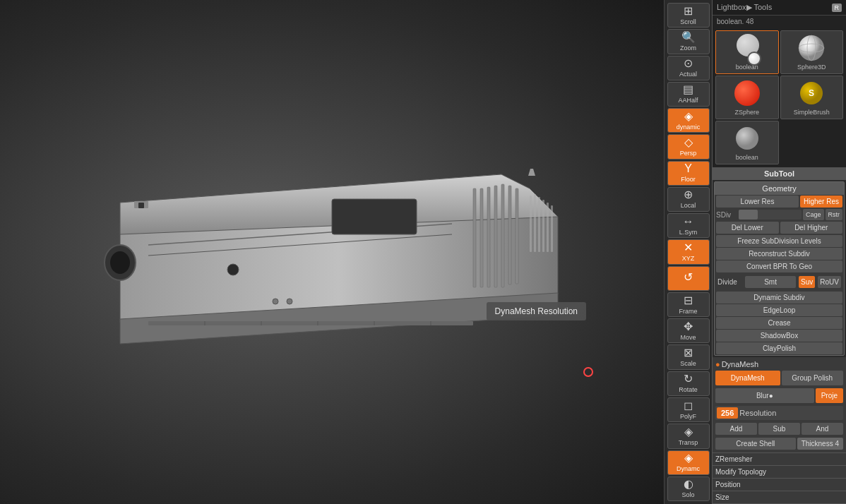  What do you see at coordinates (688, 337) in the screenshot?
I see `move-label: Move` at bounding box center [688, 337].